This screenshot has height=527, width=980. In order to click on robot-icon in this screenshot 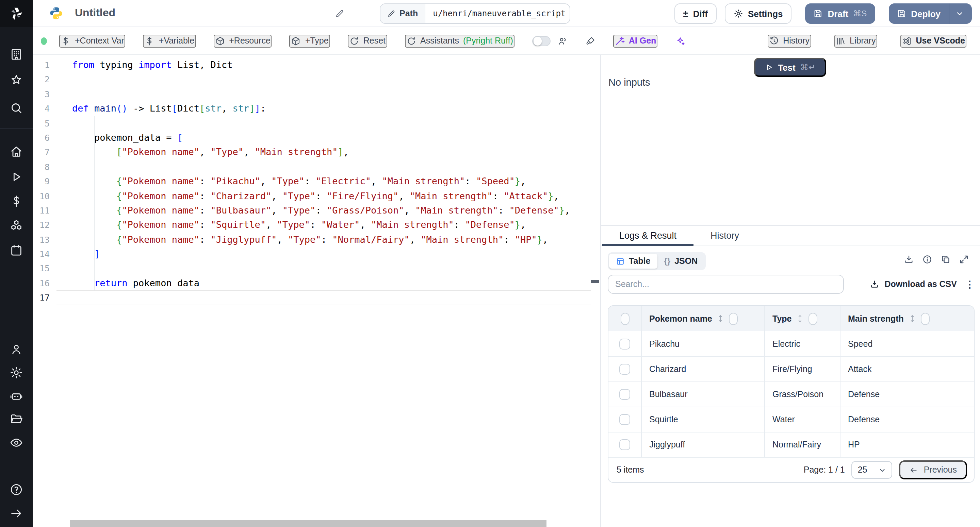, I will do `click(16, 397)`.